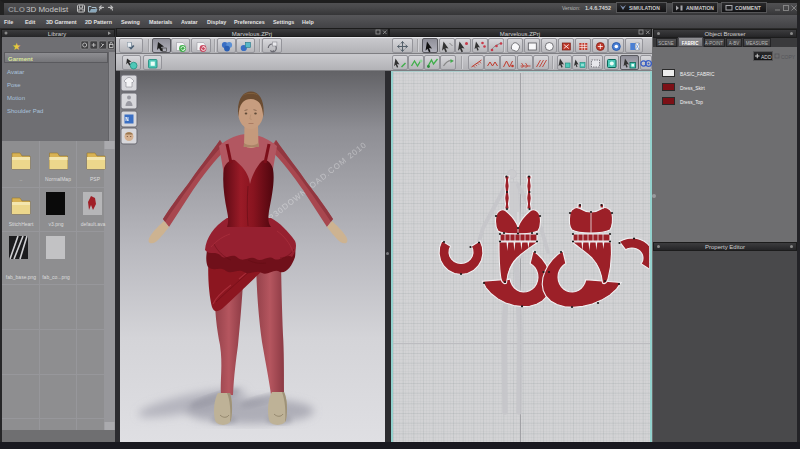 The height and width of the screenshot is (449, 800). I want to click on svg-text: 2D Pattern, so click(98, 22).